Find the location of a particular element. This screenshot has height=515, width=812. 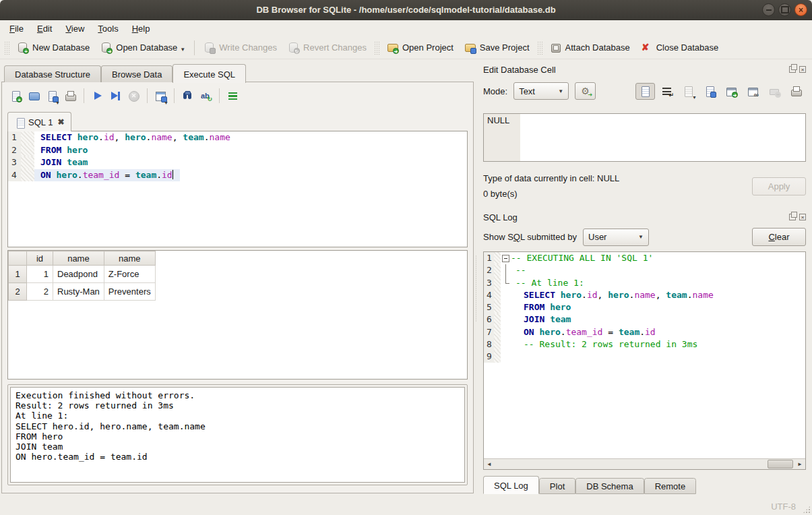

log-line: 2-- is located at coordinates (644, 270).